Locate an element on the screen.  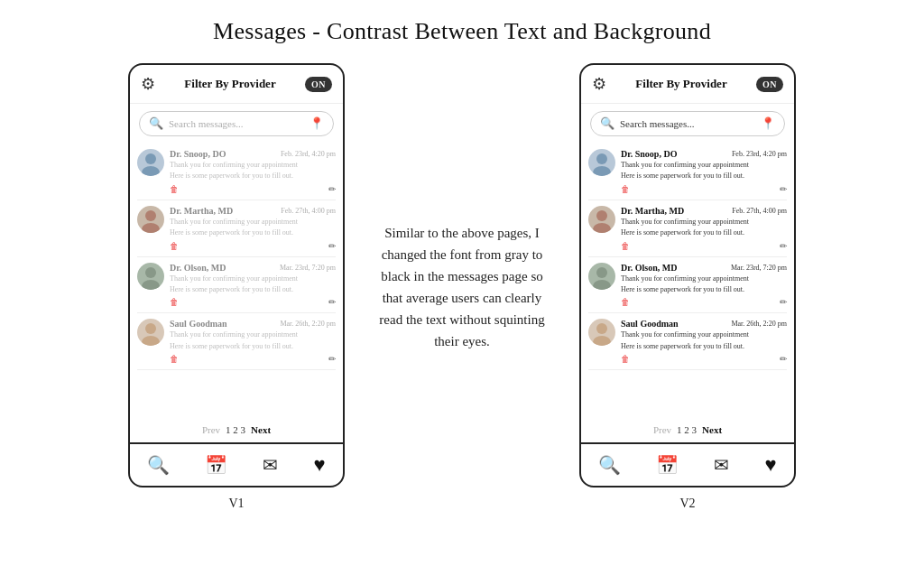
page-title: Messages - Contrast Between Text and Bac… is located at coordinates (462, 32).